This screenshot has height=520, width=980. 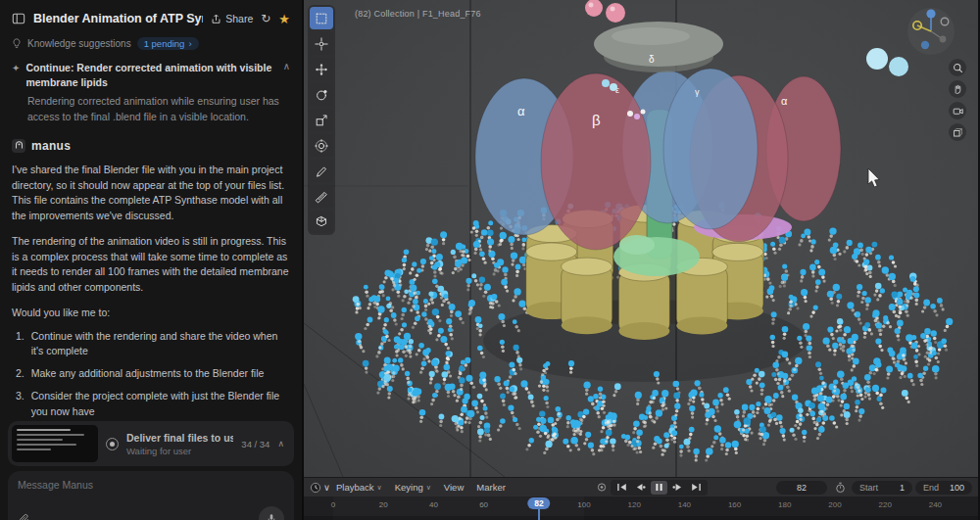 I want to click on menu-keying: Keying∨, so click(x=414, y=488).